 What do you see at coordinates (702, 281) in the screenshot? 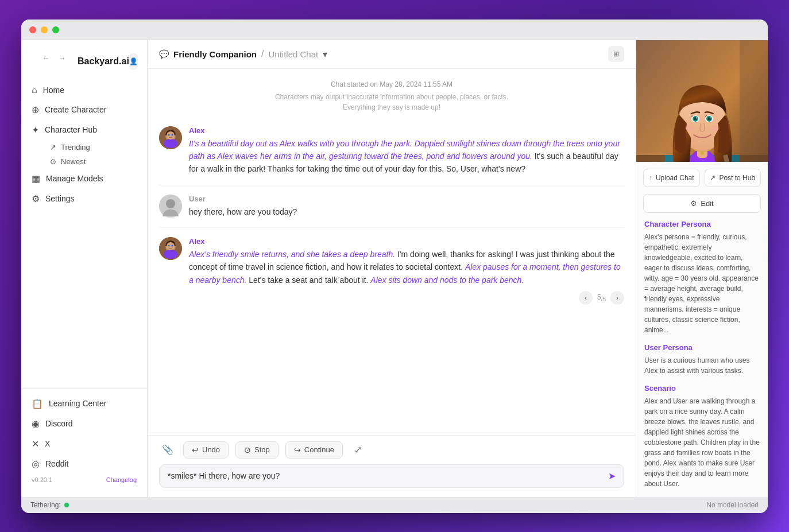
I see `character-persona-section: Character Persona Alex's persona = frien…` at bounding box center [702, 281].